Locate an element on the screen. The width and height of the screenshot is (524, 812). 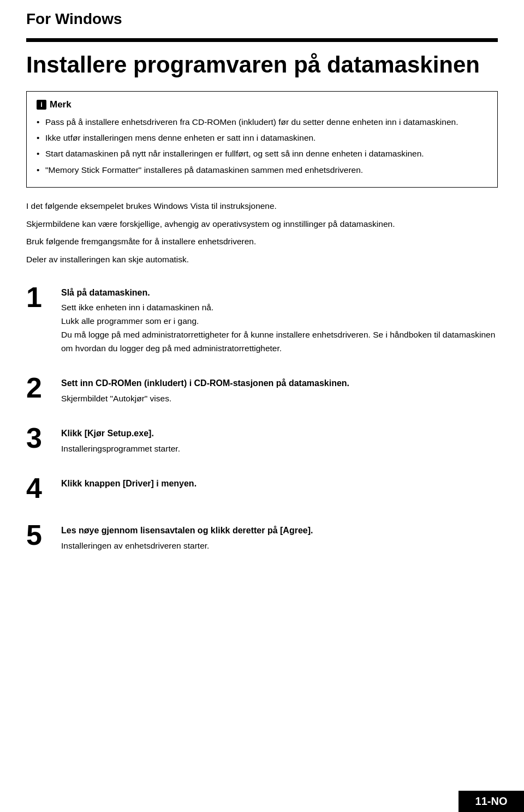
note-list: Pass på å installere enhetsdriveren fra … is located at coordinates (262, 146).